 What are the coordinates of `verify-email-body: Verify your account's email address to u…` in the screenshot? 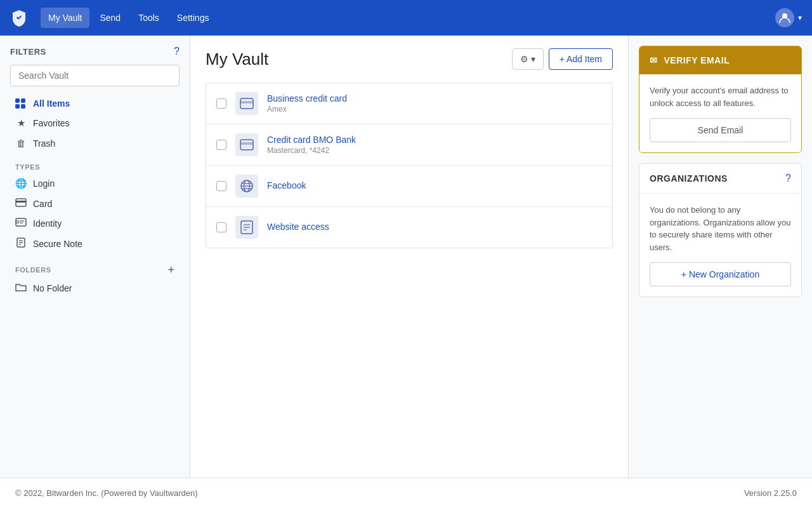 It's located at (721, 113).